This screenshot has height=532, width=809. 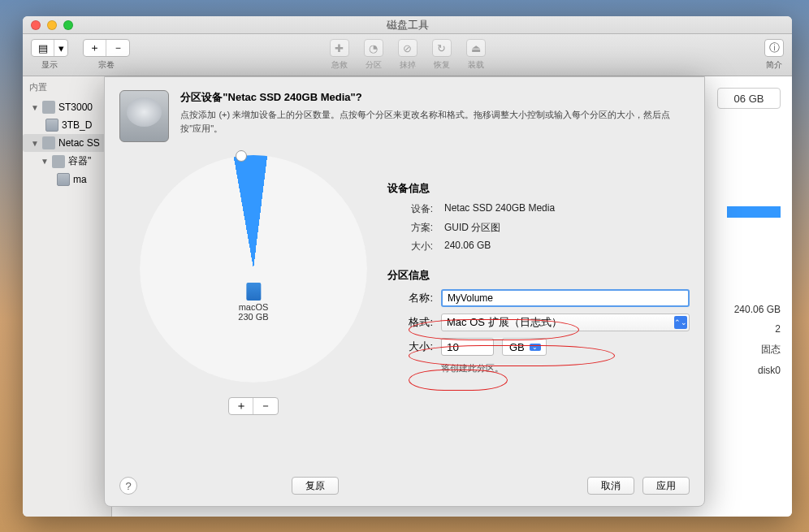 I want to click on partition-pie: macOS 230 GB, so click(x=253, y=269).